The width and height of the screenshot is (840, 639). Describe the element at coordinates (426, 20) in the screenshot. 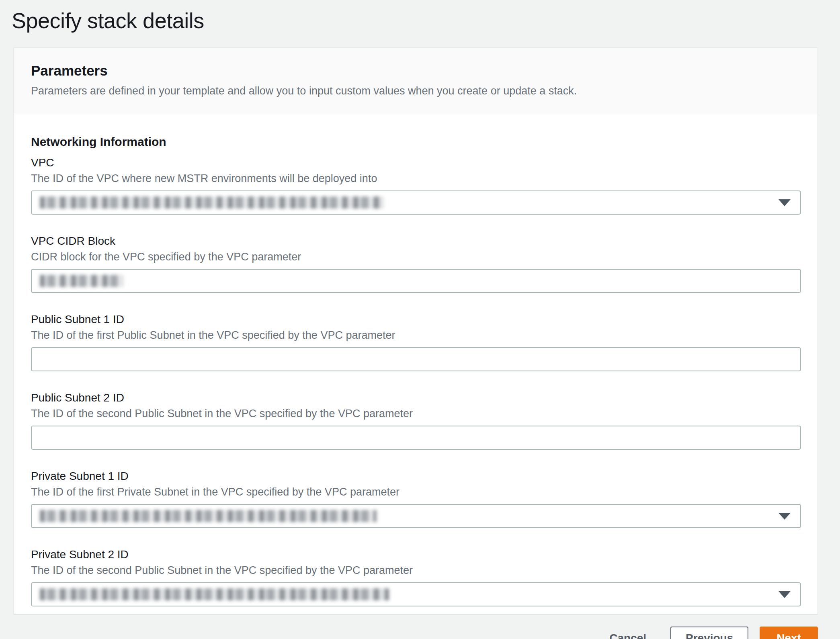

I see `page-title: Specify stack details` at that location.